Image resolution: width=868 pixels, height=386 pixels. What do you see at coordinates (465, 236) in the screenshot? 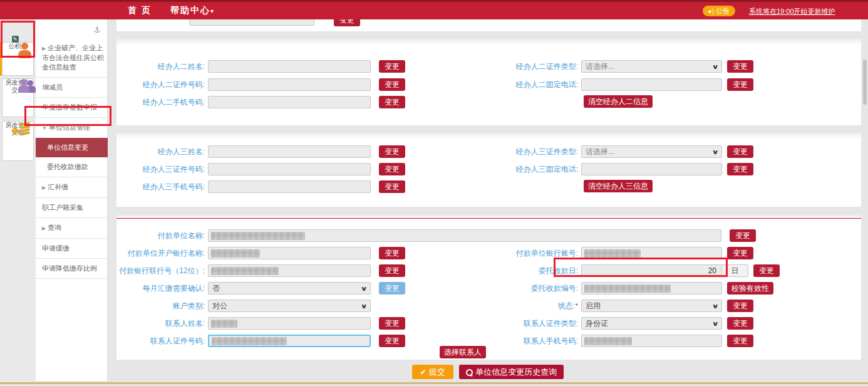
I see `payer-unit-name-input` at bounding box center [465, 236].